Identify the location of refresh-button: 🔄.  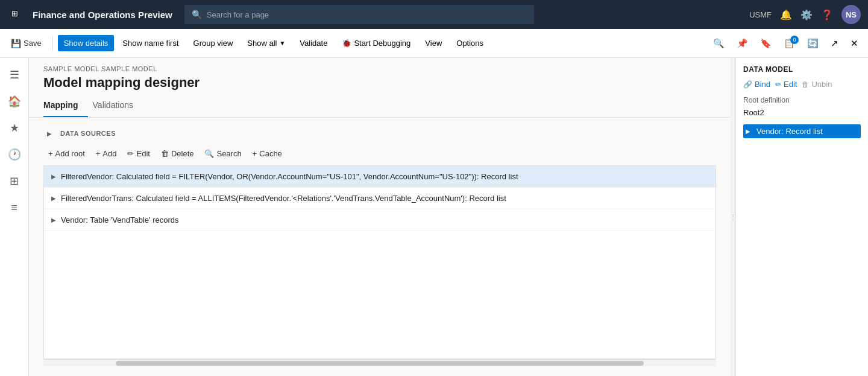
(813, 43).